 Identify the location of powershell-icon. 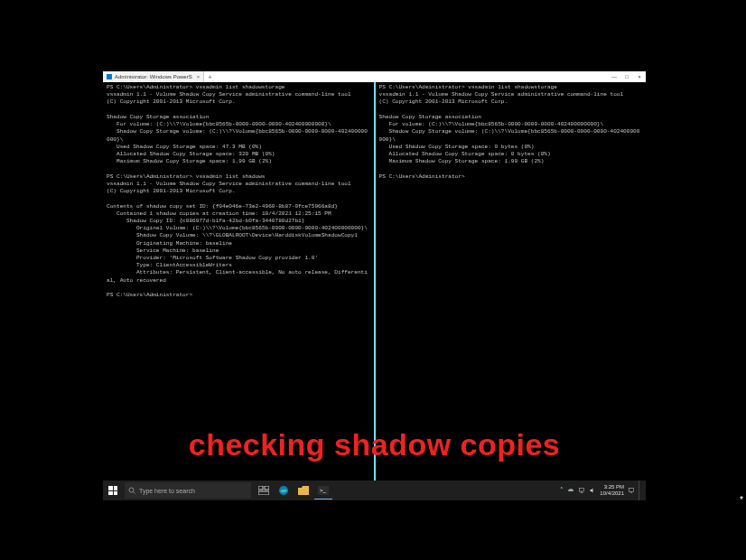
(109, 77).